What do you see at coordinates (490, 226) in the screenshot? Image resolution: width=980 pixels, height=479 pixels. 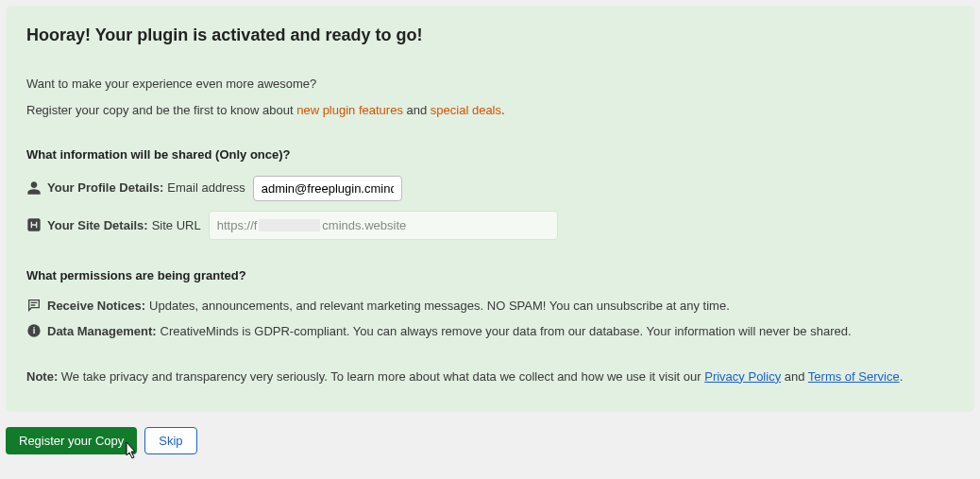 I see `site-row: Your Site Details: Site URL https://f cm…` at bounding box center [490, 226].